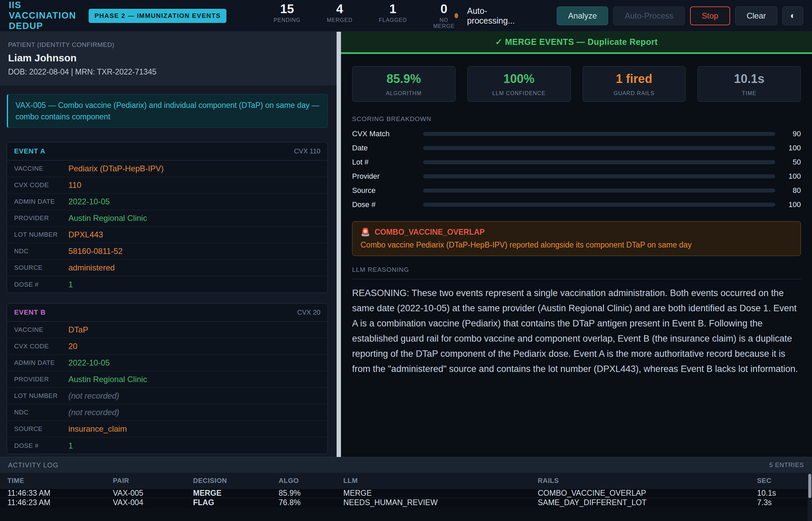 The image size is (812, 521). Describe the element at coordinates (406, 16) in the screenshot. I see `app-header: IIS VACCINATION DEDUP PHASE 2 — IMMUNIZA…` at that location.